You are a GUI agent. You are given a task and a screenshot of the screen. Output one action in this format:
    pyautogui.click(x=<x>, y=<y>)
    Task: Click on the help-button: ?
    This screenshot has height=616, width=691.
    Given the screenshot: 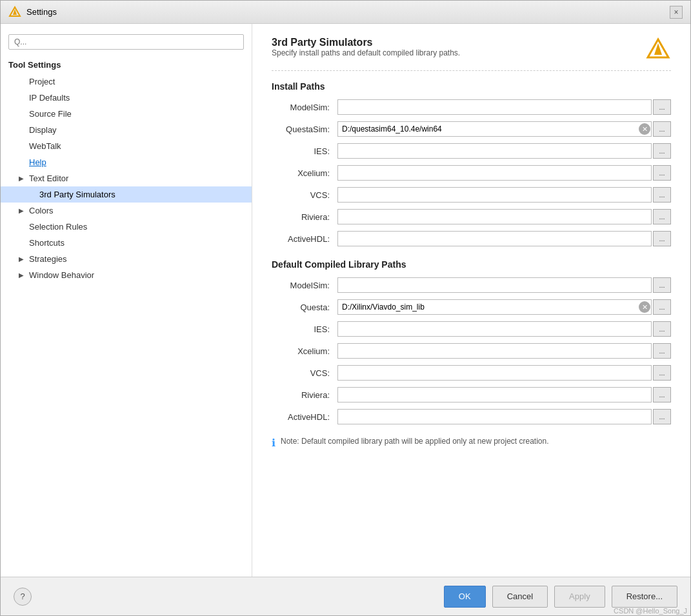 What is the action you would take?
    pyautogui.click(x=23, y=597)
    